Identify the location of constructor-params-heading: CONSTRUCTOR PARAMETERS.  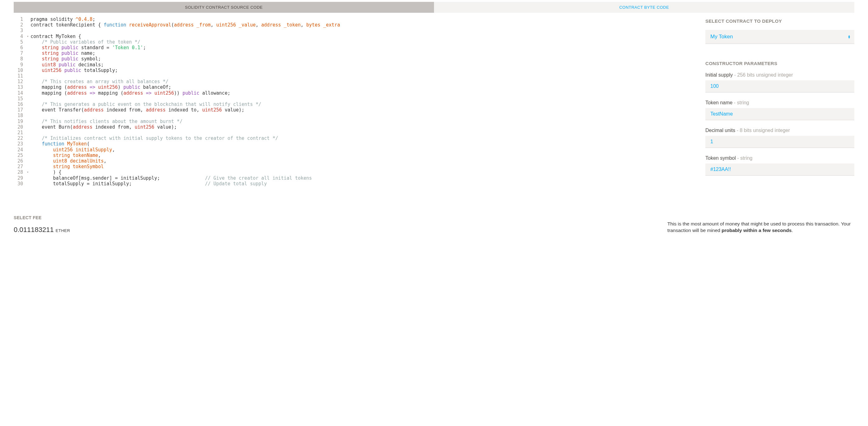
(780, 63).